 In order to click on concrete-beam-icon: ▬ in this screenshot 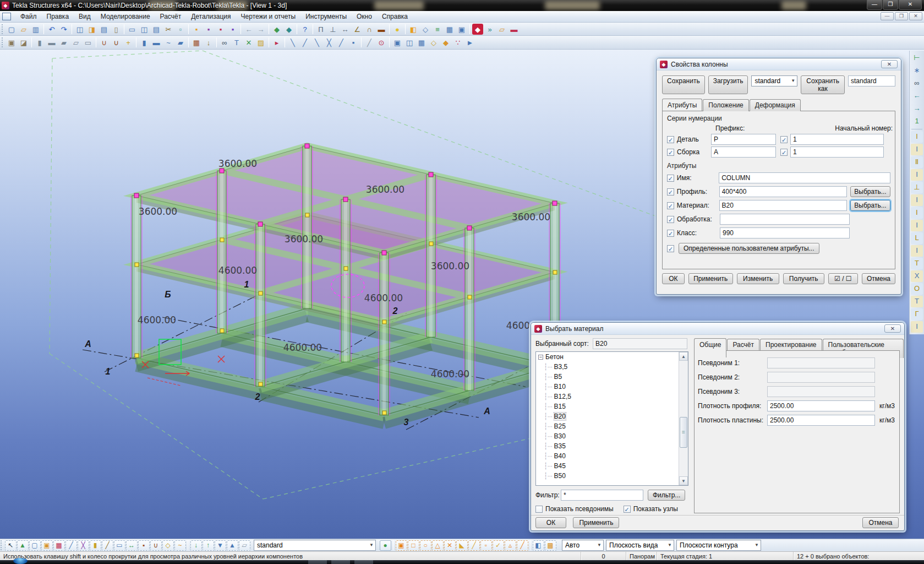, I will do `click(156, 42)`.